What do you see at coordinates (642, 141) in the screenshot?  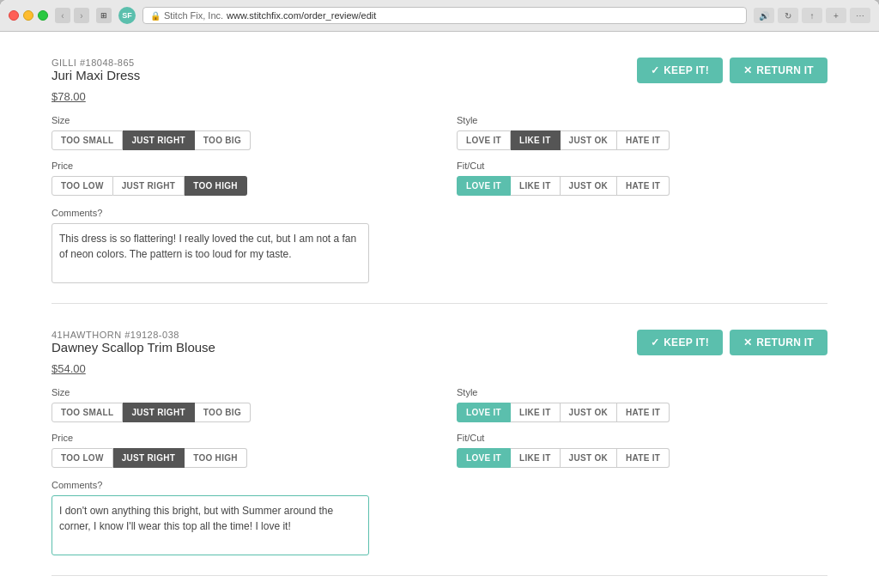 I see `style-buttons-1: LOVE IT LIKE IT JUST OK HATE IT` at bounding box center [642, 141].